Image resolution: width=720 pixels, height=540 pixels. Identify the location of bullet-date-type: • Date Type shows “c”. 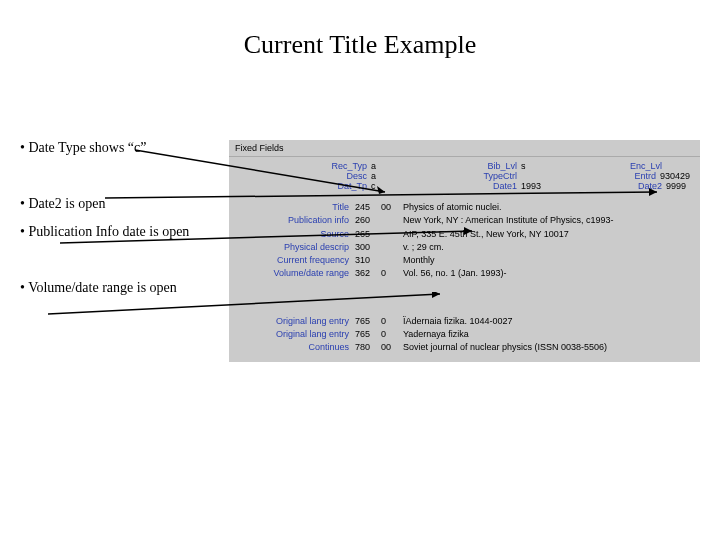
(120, 148).